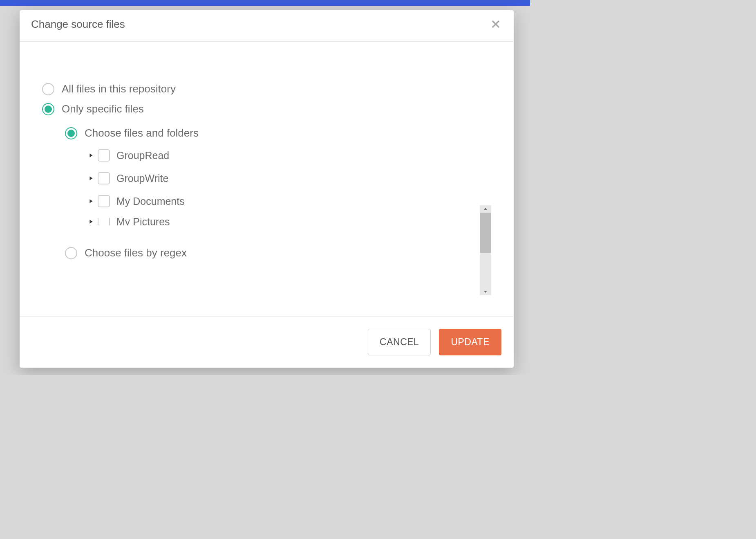  I want to click on radio-all-files: All files in this repository, so click(266, 89).